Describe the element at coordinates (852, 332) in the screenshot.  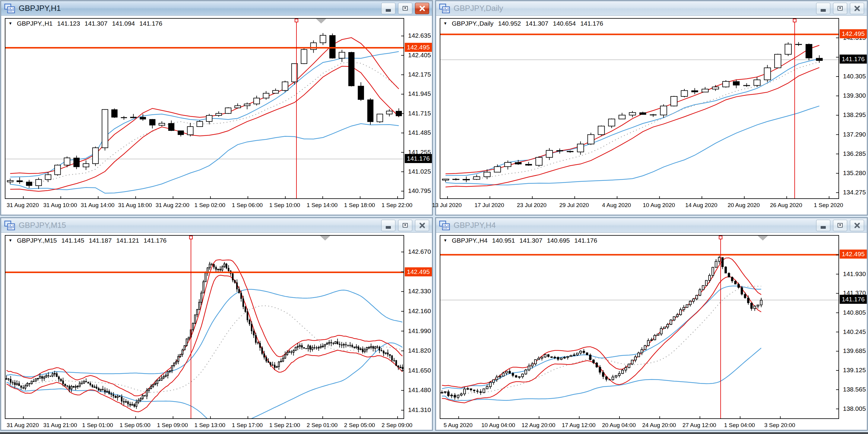
I see `price-axis: 142.490141.930141.370140.805140.245139.6…` at that location.